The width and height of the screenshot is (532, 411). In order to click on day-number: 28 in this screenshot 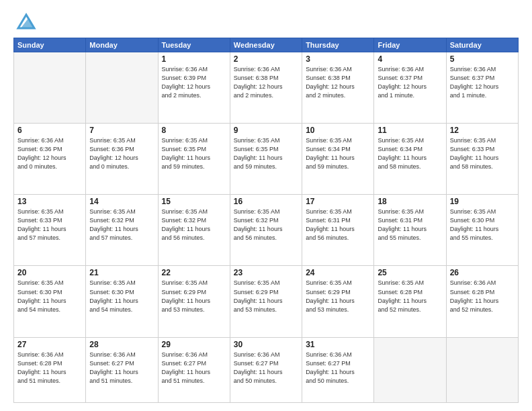, I will do `click(122, 345)`.